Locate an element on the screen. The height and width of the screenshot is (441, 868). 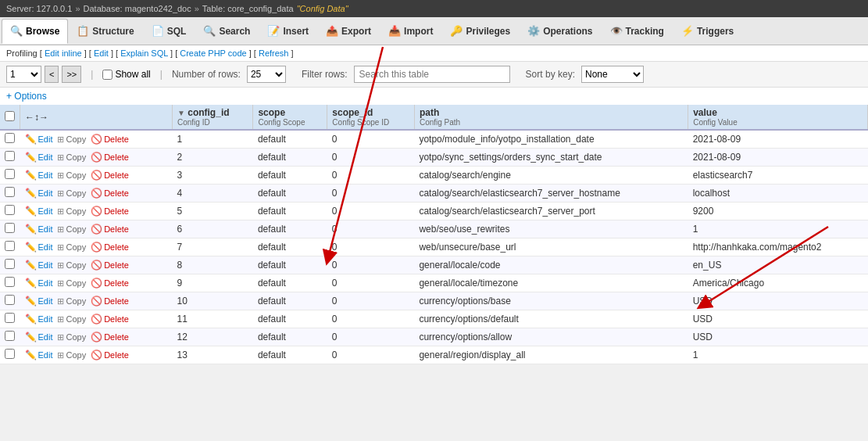
title-sep1: » is located at coordinates (77, 9).